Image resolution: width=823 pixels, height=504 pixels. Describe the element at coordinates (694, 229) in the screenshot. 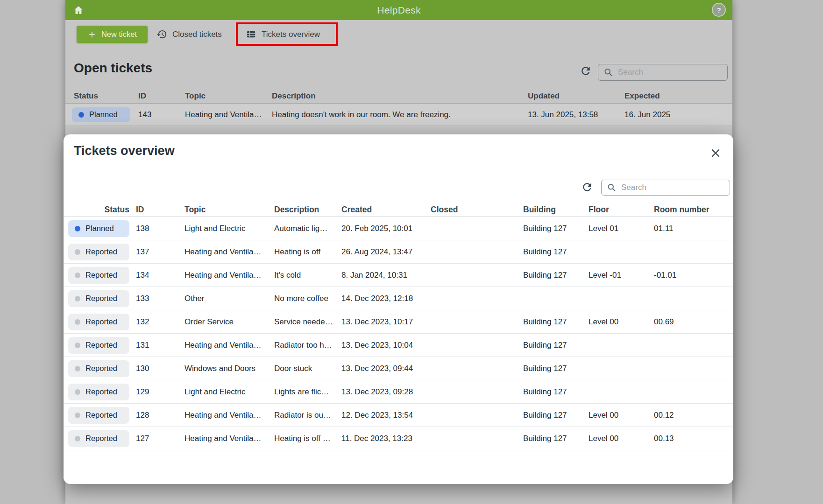

I see `cell-room: 01.11` at that location.